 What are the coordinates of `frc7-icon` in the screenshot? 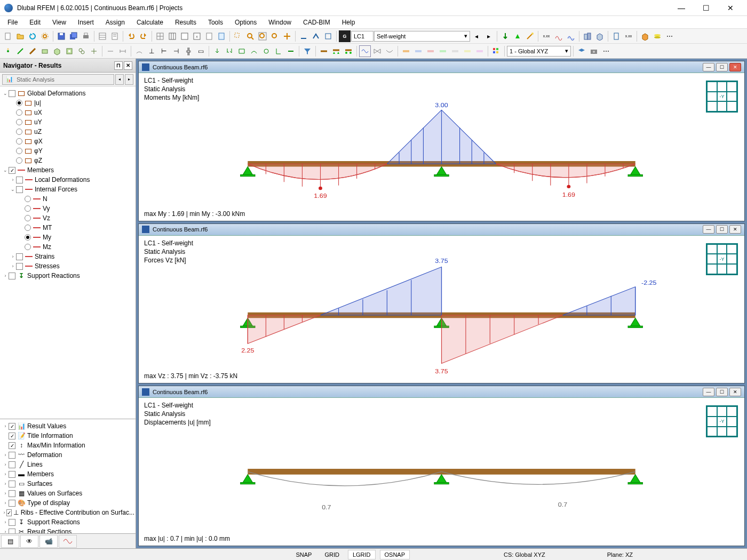 It's located at (291, 51).